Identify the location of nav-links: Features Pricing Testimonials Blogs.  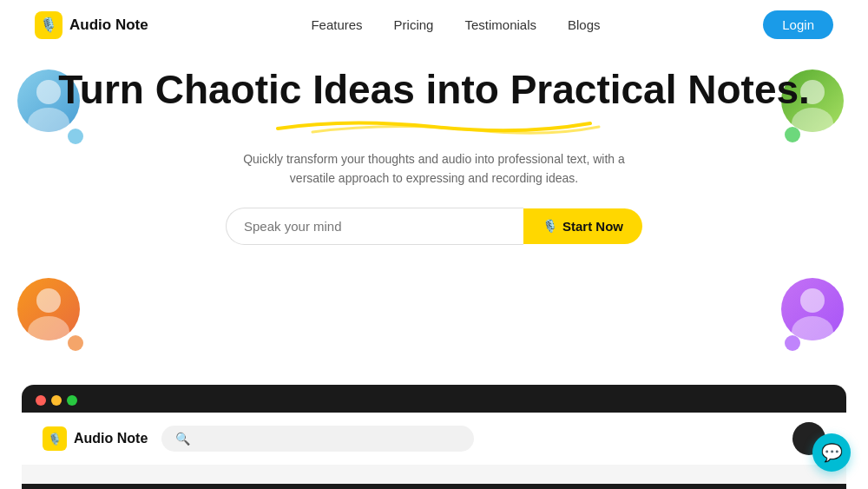
(455, 25).